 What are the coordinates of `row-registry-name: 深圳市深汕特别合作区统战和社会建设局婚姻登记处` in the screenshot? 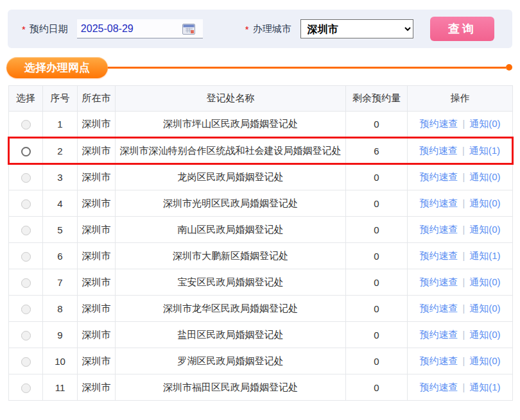 It's located at (231, 151).